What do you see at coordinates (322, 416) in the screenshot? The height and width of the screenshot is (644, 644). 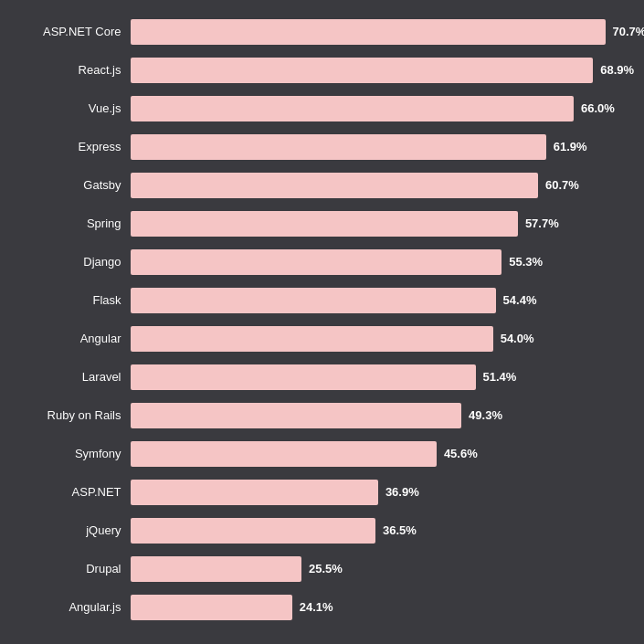 I see `bar-row: Ruby on Rails49.3%` at bounding box center [322, 416].